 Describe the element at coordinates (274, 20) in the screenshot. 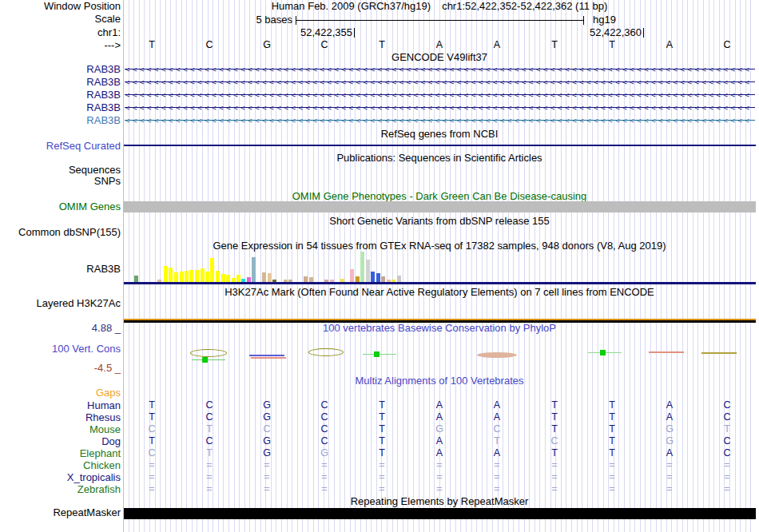

I see `scale-value: 5 bases` at that location.